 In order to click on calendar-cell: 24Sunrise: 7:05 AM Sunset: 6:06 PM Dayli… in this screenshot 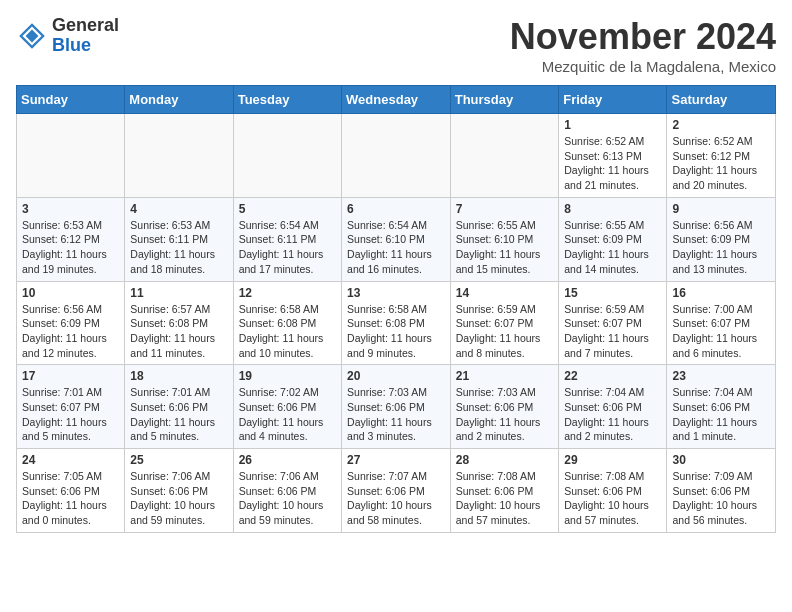, I will do `click(71, 491)`.